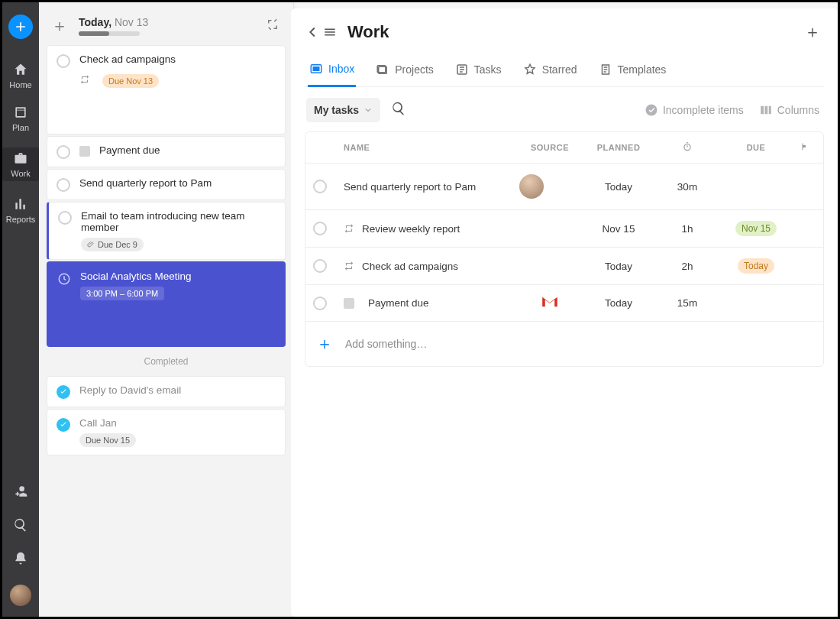  Describe the element at coordinates (756, 147) in the screenshot. I see `col-due: DUE` at that location.